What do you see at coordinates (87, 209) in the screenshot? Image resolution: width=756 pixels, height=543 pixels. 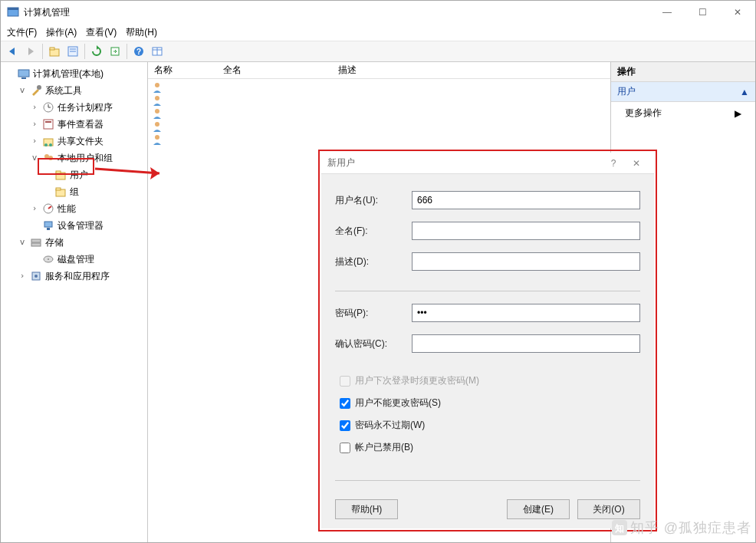 I see `tree-performance: ›性能` at bounding box center [87, 209].